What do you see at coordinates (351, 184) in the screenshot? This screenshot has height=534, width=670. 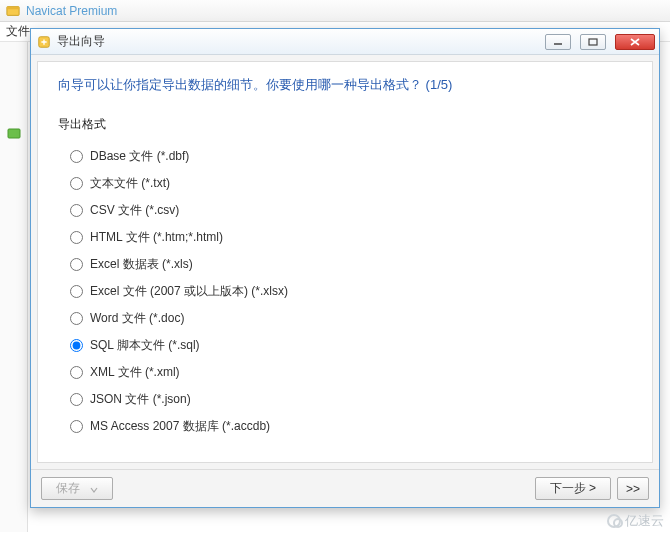 I see `format-option: 文本文件 (*.txt)` at bounding box center [351, 184].